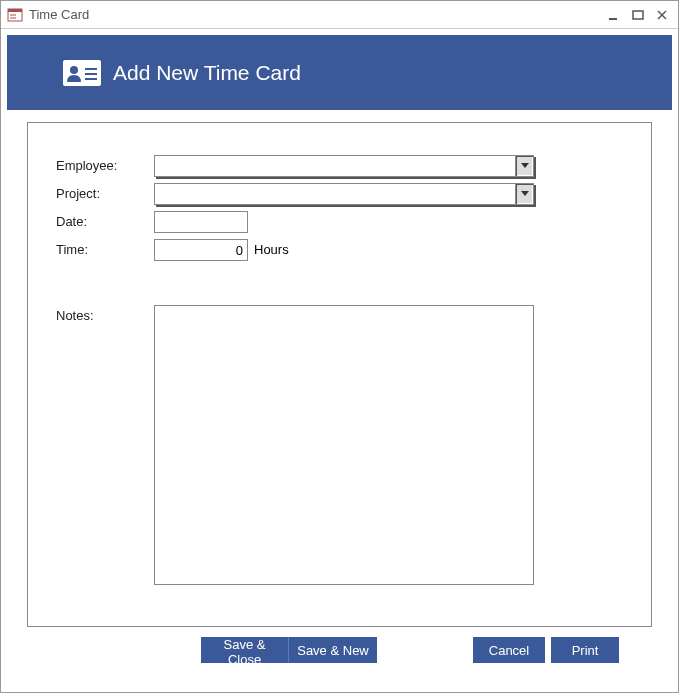 The height and width of the screenshot is (693, 679). Describe the element at coordinates (15, 15) in the screenshot. I see `form-icon` at that location.